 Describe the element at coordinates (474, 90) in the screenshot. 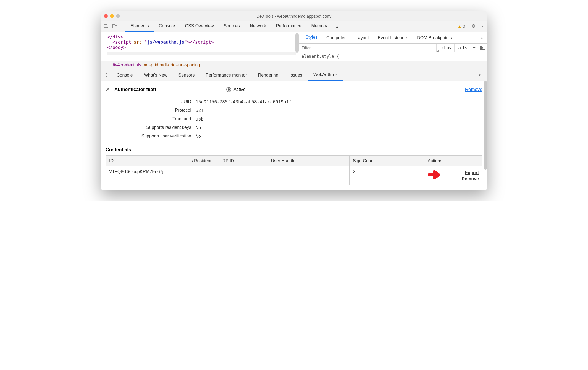

I see `remove-authenticator-link: Remove` at that location.